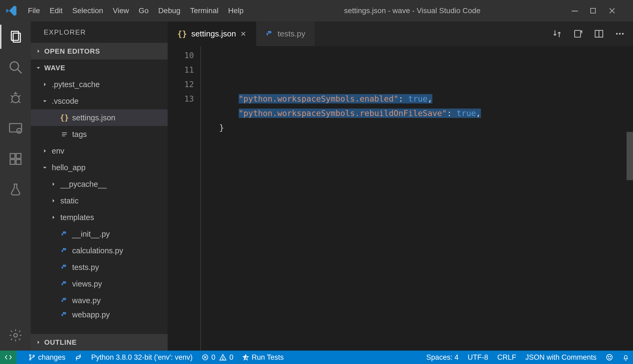 The height and width of the screenshot is (364, 633). Describe the element at coordinates (442, 358) in the screenshot. I see `indentation: Spaces: 4` at that location.